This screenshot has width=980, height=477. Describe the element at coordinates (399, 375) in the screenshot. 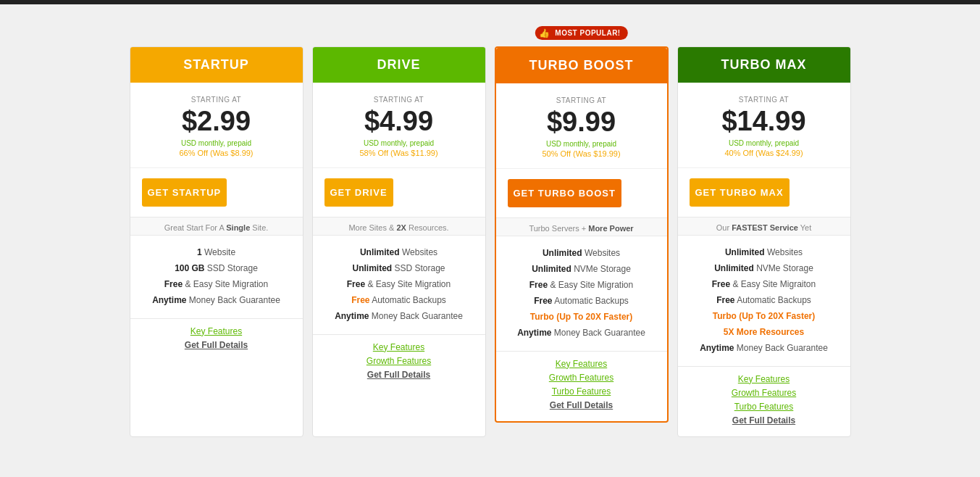

I see `link-get-full-details-drive: Get Full Details` at that location.